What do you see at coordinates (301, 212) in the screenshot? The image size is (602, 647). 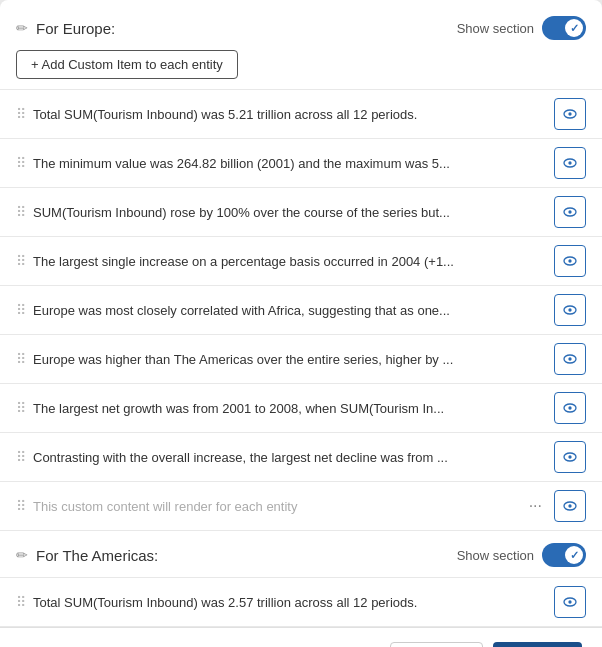 I see `table-row: ⠿SUM(Tourism Inbound) rose by 100% over …` at bounding box center [301, 212].